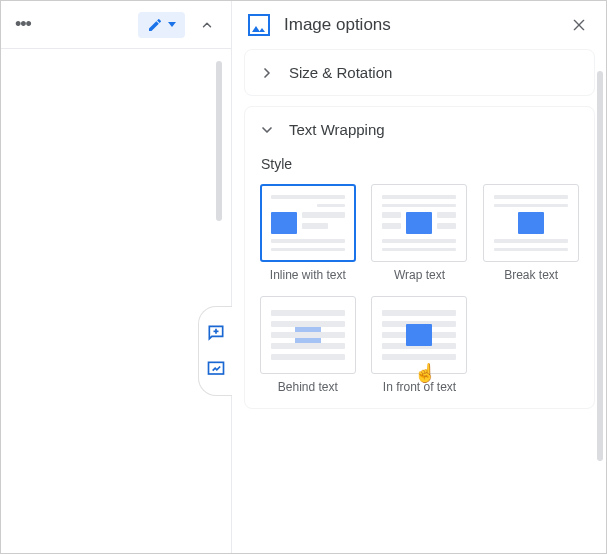  What do you see at coordinates (420, 164) in the screenshot?
I see `style-subheading: Style` at bounding box center [420, 164].